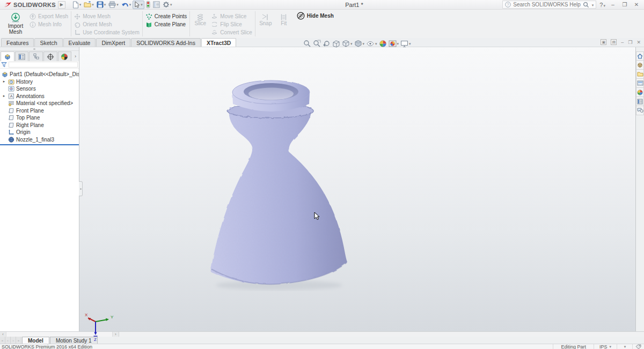 This screenshot has height=349, width=644. I want to click on select-tool-button, so click(138, 5).